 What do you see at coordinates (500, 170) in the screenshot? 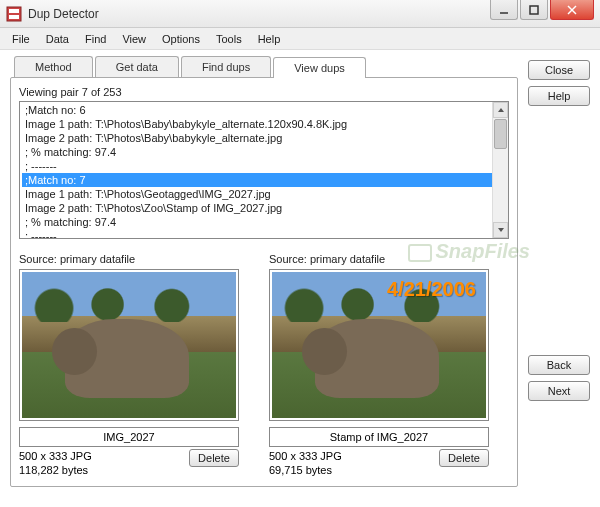
I see `listbox-scrollbar` at bounding box center [500, 170].